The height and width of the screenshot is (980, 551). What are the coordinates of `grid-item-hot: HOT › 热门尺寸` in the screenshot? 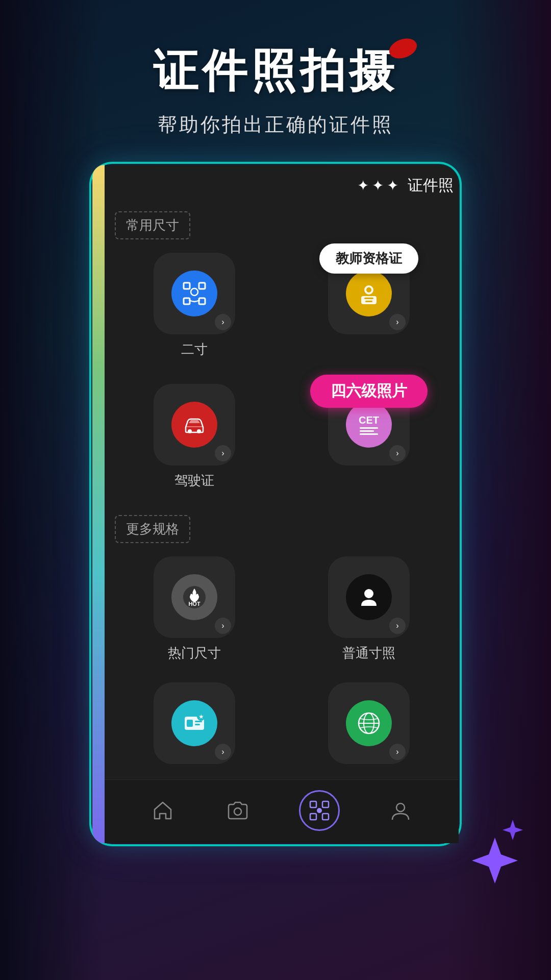 It's located at (194, 609).